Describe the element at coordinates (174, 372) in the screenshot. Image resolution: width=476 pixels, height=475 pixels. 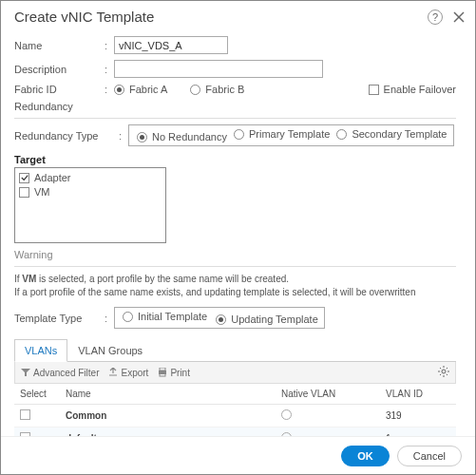
I see `print-button: Print` at that location.